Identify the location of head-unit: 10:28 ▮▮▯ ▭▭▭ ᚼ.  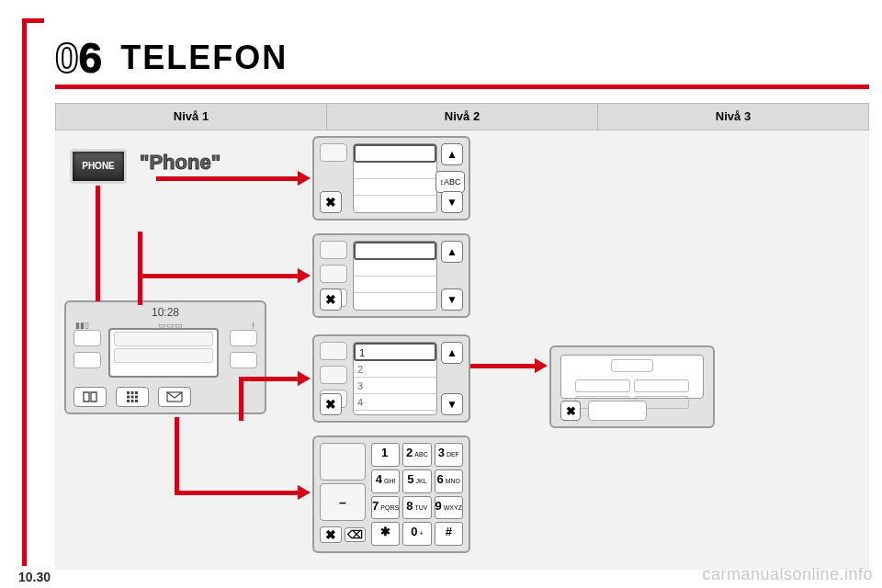
(165, 357).